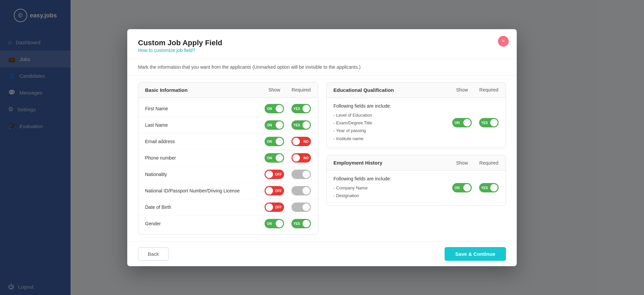  Describe the element at coordinates (301, 90) in the screenshot. I see `required-col-label: Required` at that location.